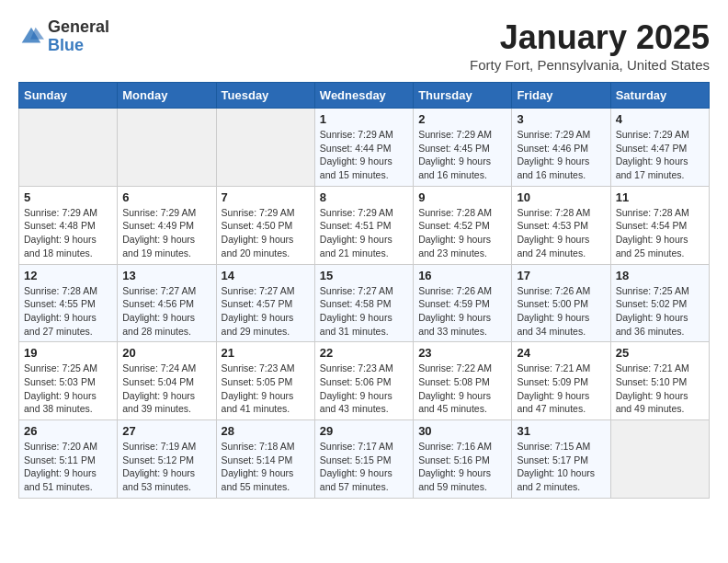  Describe the element at coordinates (64, 37) in the screenshot. I see `logo: General Blue` at that location.